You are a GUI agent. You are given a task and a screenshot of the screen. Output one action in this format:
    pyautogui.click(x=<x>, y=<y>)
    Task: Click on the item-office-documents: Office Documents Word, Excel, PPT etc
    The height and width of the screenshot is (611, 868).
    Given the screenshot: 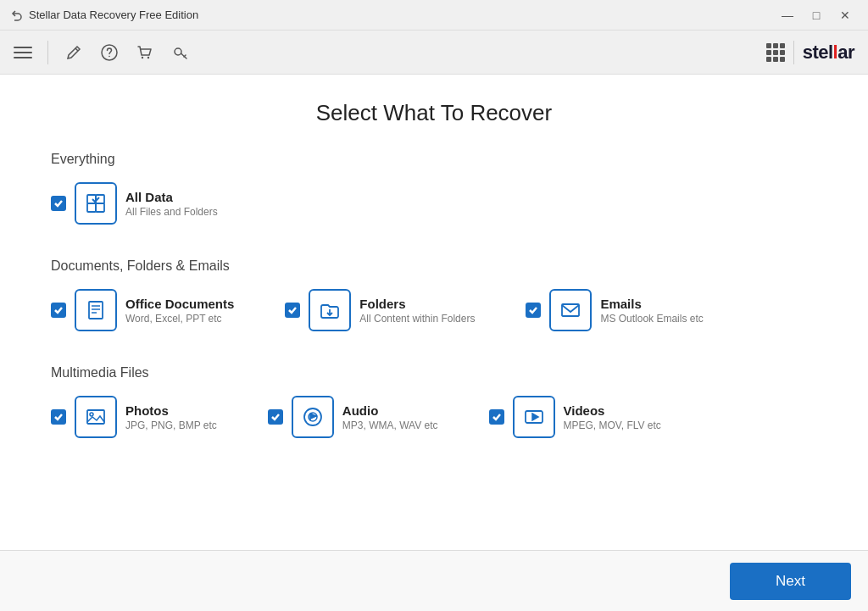 What is the action you would take?
    pyautogui.click(x=142, y=310)
    